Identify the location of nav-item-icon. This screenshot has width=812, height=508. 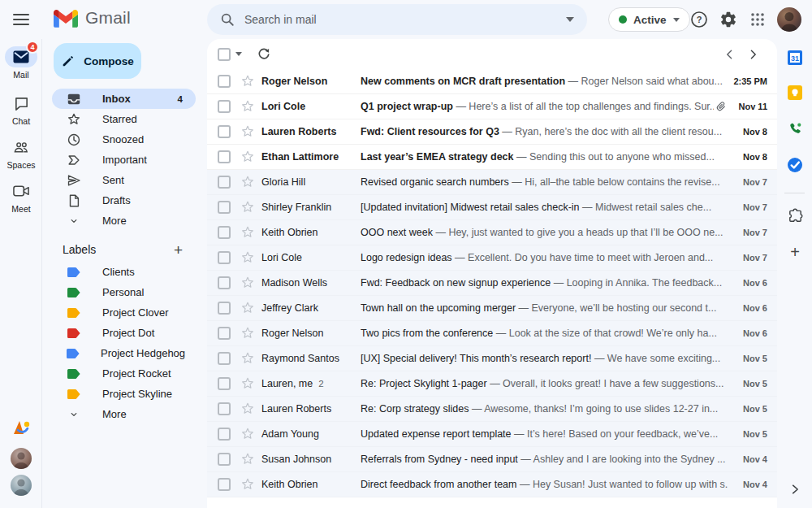
(74, 119).